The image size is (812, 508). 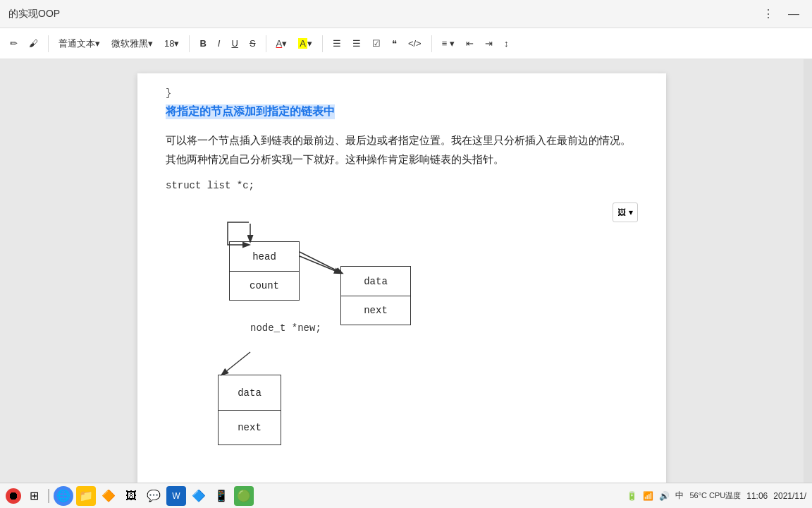 I want to click on font-color-button: A ▾, so click(x=282, y=44).